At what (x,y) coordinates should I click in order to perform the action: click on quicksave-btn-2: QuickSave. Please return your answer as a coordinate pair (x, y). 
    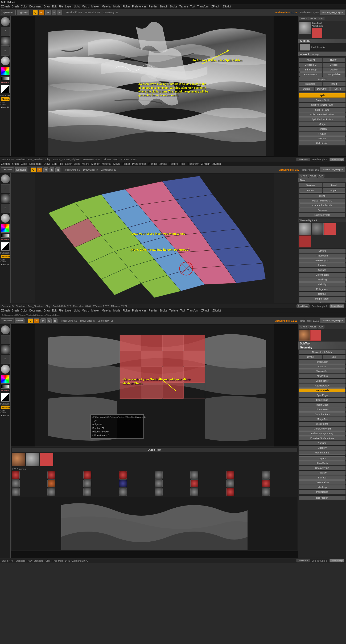
    Looking at the image, I should click on (303, 306).